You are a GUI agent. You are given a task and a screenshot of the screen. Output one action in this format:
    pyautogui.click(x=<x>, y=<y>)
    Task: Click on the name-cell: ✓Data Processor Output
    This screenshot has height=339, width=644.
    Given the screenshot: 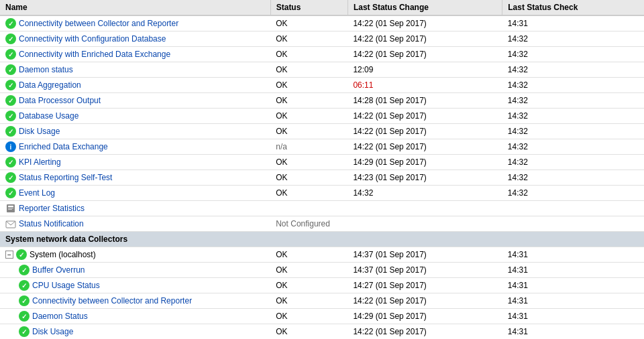 What is the action you would take?
    pyautogui.click(x=136, y=100)
    